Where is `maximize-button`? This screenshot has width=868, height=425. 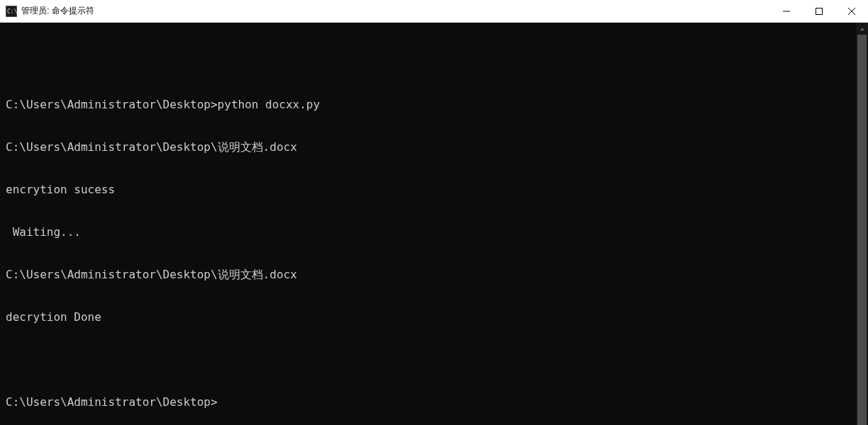 maximize-button is located at coordinates (819, 11).